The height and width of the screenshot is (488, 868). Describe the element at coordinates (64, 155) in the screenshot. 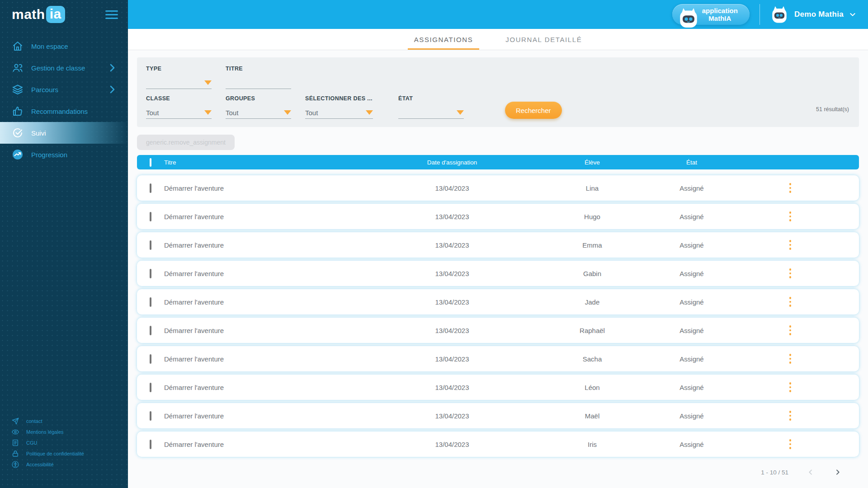

I see `sidebar-item-progression: Progression` at that location.